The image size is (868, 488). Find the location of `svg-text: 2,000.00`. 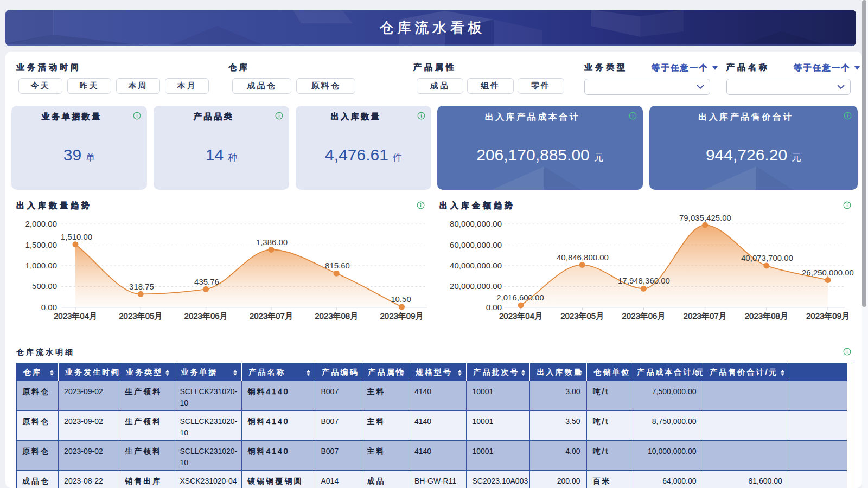

svg-text: 2,000.00 is located at coordinates (41, 223).